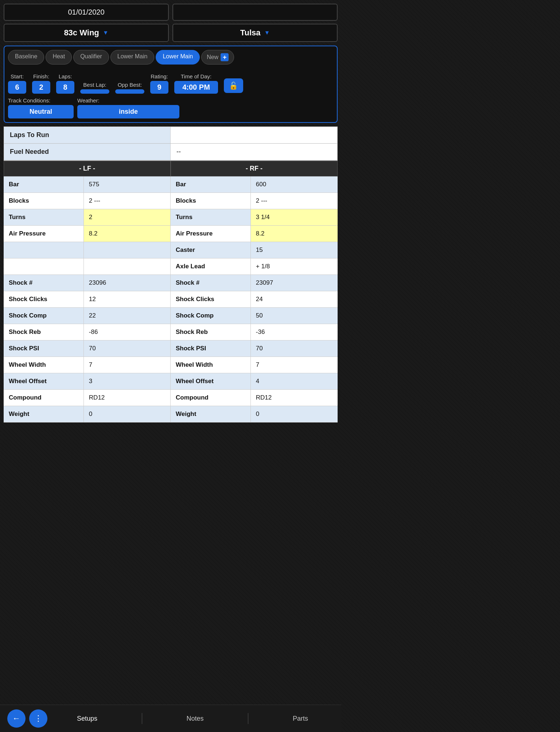  Describe the element at coordinates (294, 398) in the screenshot. I see `rf-value: RD12` at that location.